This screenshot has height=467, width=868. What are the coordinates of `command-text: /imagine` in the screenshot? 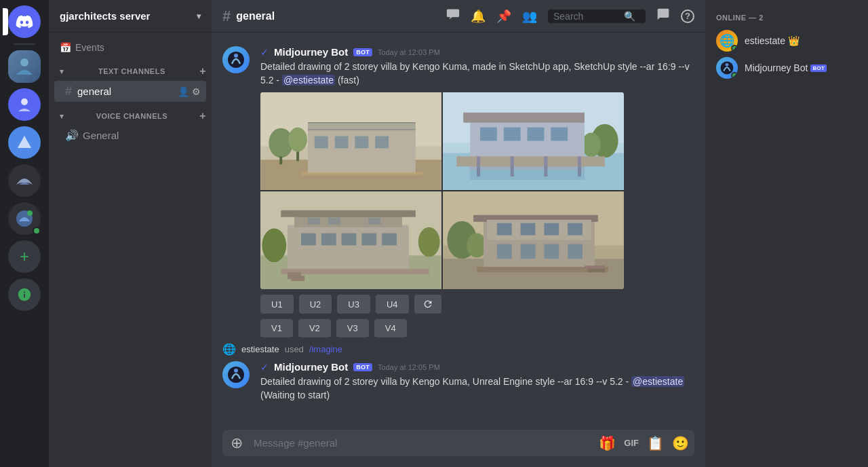 It's located at (326, 349).